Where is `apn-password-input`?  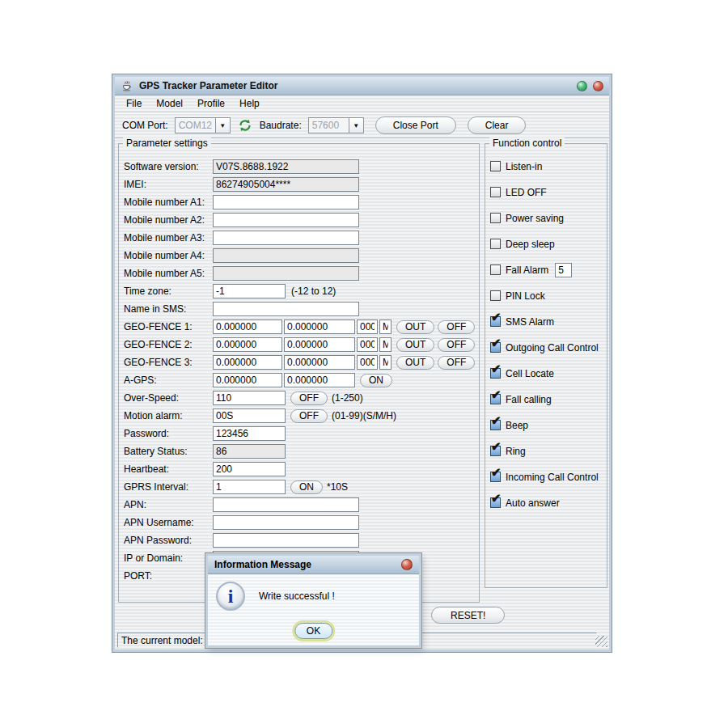
apn-password-input is located at coordinates (286, 540).